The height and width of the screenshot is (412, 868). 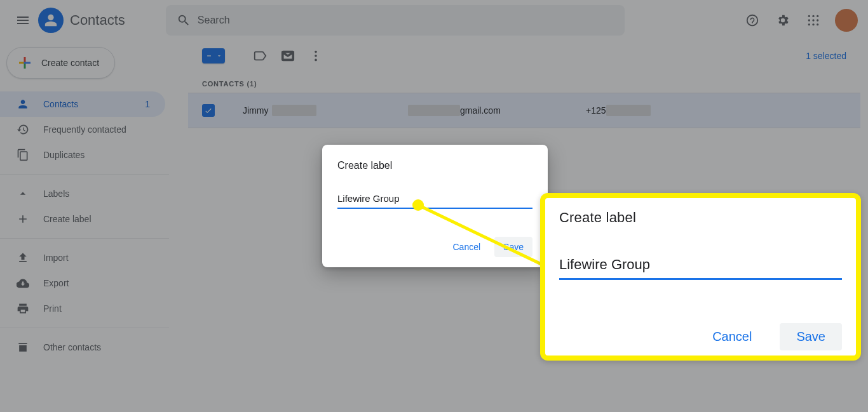 What do you see at coordinates (700, 336) in the screenshot?
I see `callout-actions: Cancel Save` at bounding box center [700, 336].